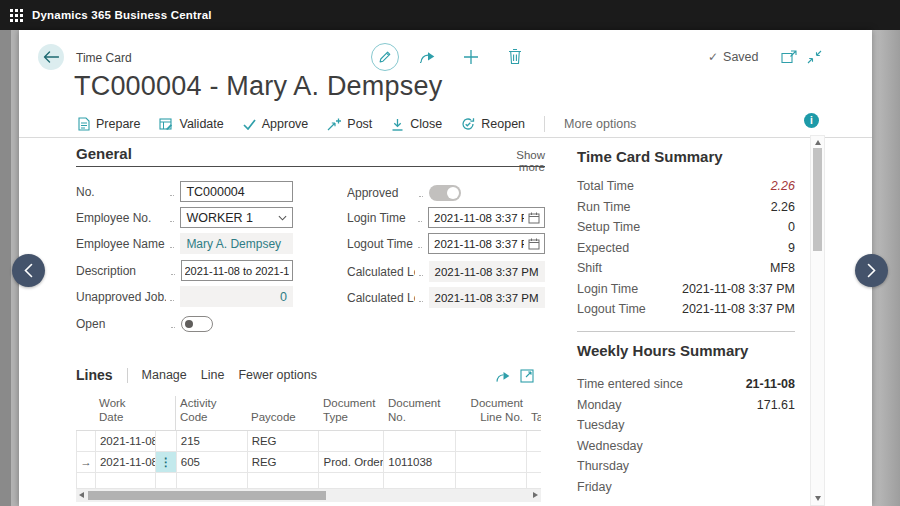 This screenshot has height=506, width=900. I want to click on col-ta-truncated: Ta, so click(534, 420).